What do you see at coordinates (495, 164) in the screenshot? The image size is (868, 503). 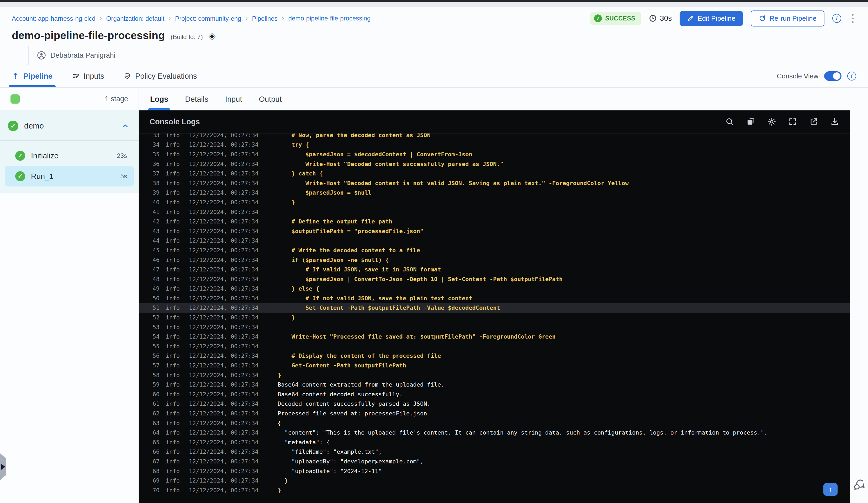 I see `log-row: 36info12/12/2024, 00:27:34 Write-Host "D…` at bounding box center [495, 164].